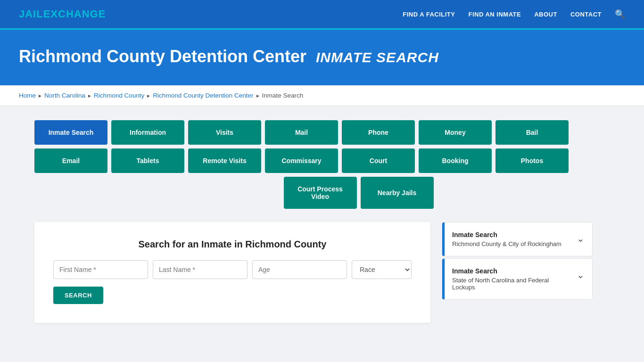 The height and width of the screenshot is (362, 644). Describe the element at coordinates (224, 132) in the screenshot. I see `btn-visits: Visits` at that location.